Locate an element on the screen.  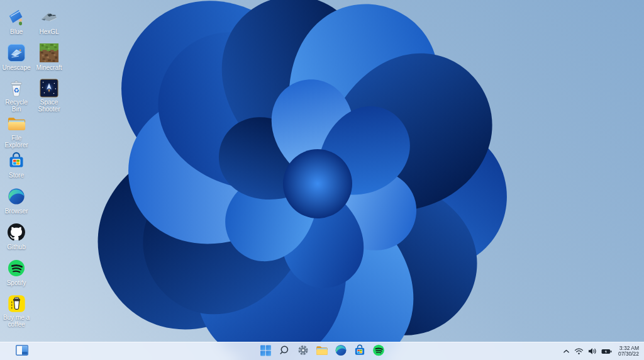
tray-clock: 3:32 AM 07/30/22 is located at coordinates (629, 351).